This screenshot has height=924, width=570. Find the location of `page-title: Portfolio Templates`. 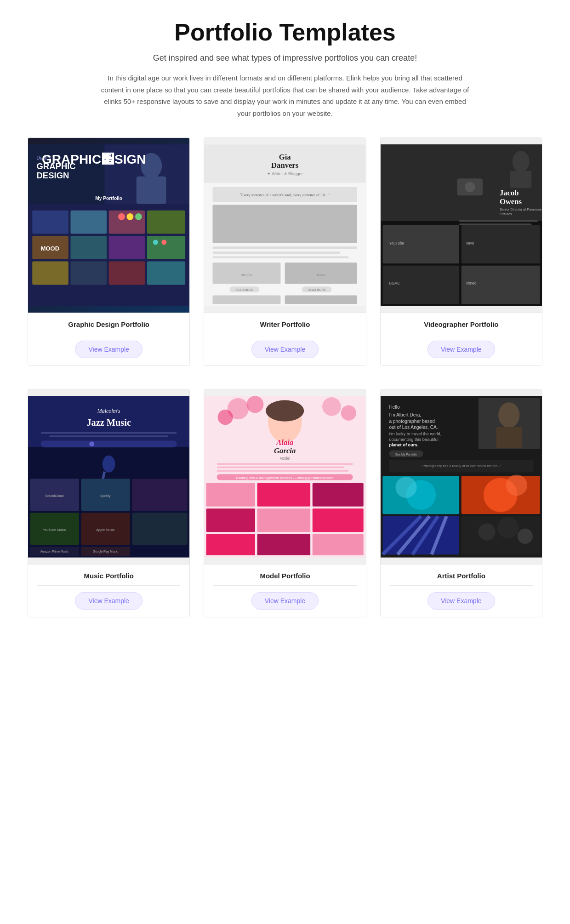

page-title: Portfolio Templates is located at coordinates (285, 32).